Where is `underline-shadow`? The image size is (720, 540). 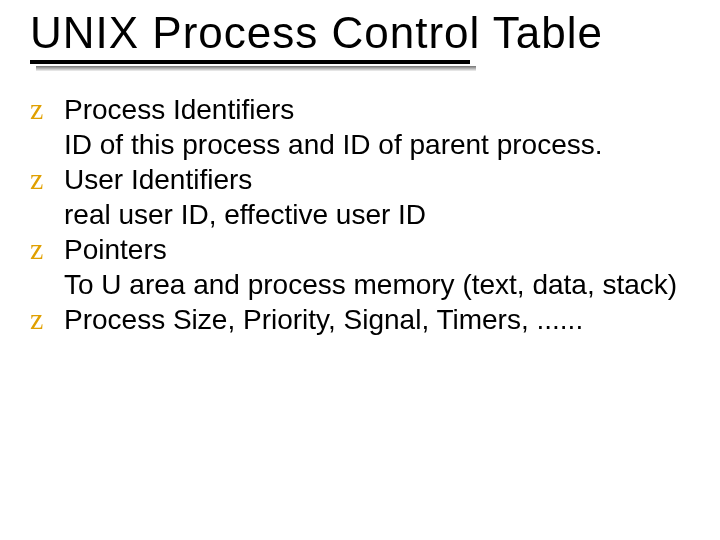
underline-shadow is located at coordinates (256, 68).